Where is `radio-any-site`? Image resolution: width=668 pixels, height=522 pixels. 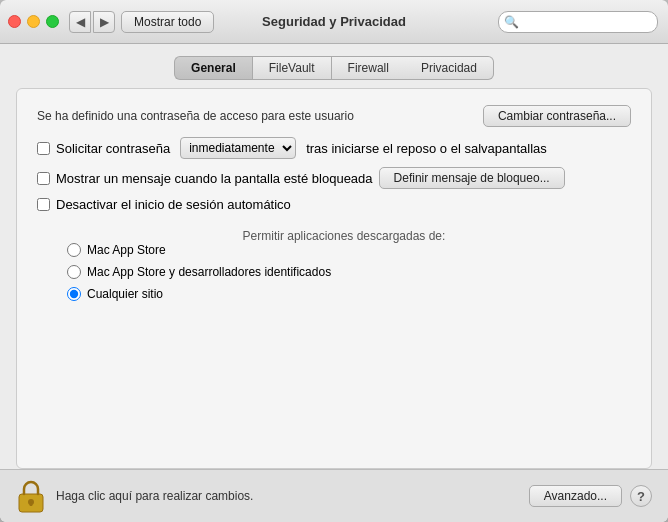
radio-any-site is located at coordinates (74, 294).